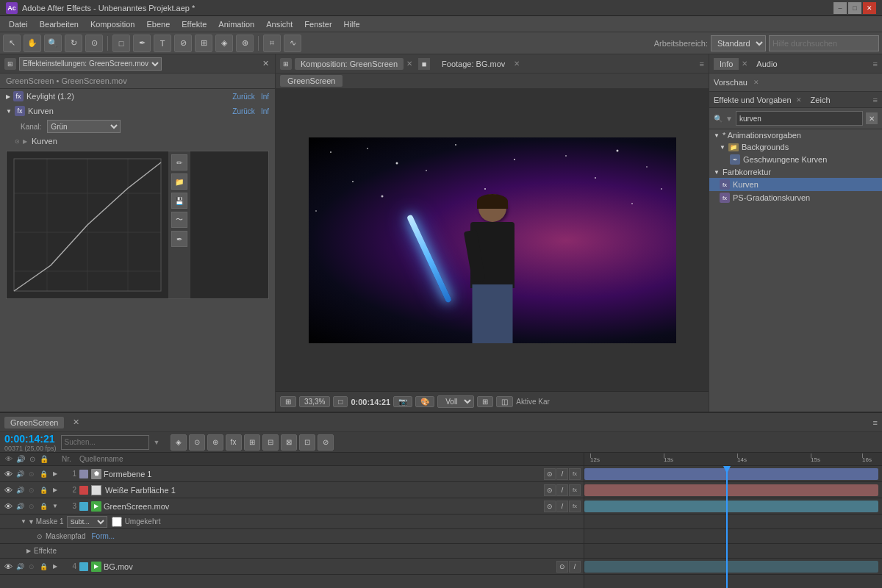 This screenshot has width=882, height=588. I want to click on animationsvorgaben-triangle: ▼, so click(717, 135).